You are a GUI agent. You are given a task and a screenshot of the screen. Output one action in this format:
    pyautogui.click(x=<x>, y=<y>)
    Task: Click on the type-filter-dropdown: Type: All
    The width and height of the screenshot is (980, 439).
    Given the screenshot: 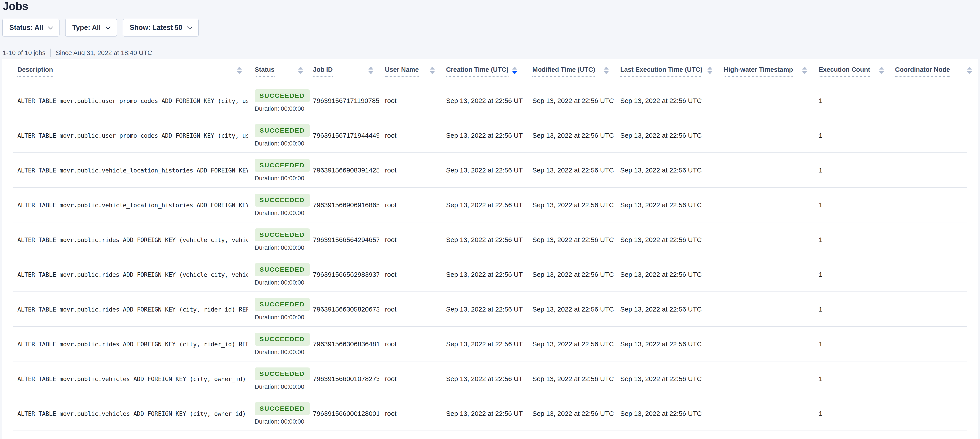 What is the action you would take?
    pyautogui.click(x=91, y=27)
    